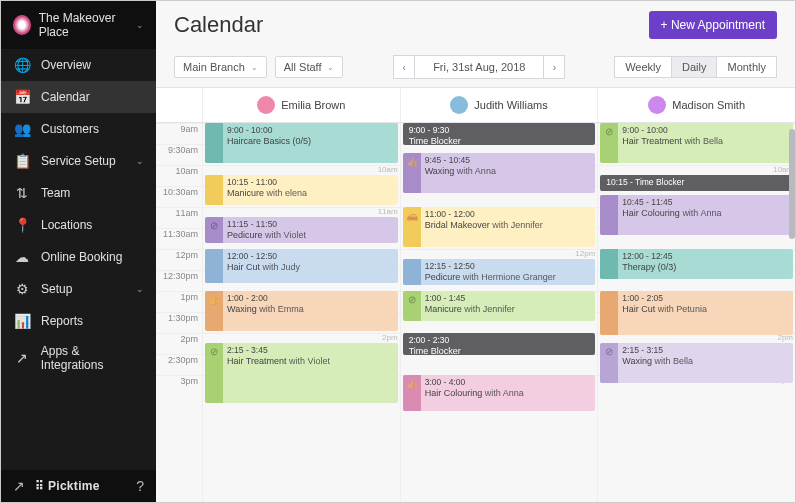 This screenshot has width=796, height=503. Describe the element at coordinates (66, 97) in the screenshot. I see `sidebar-item-label: Calendar` at that location.